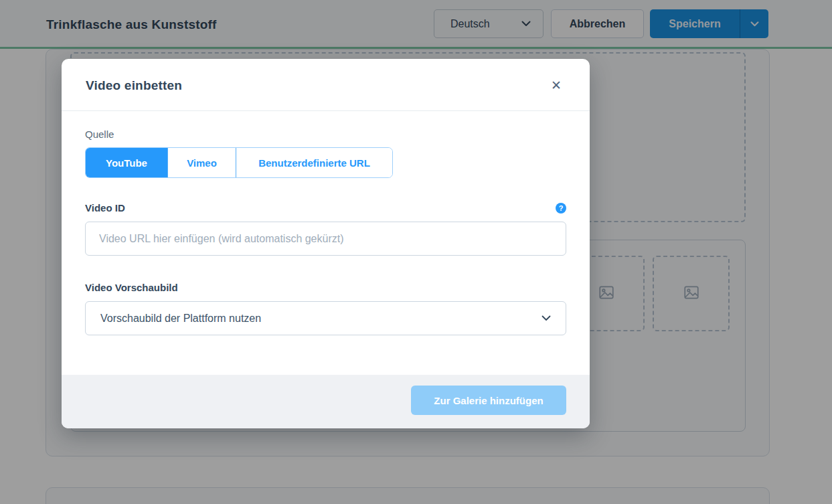 The width and height of the screenshot is (832, 504). I want to click on tab-custom-url: Benutzerdefinierte URL, so click(314, 163).